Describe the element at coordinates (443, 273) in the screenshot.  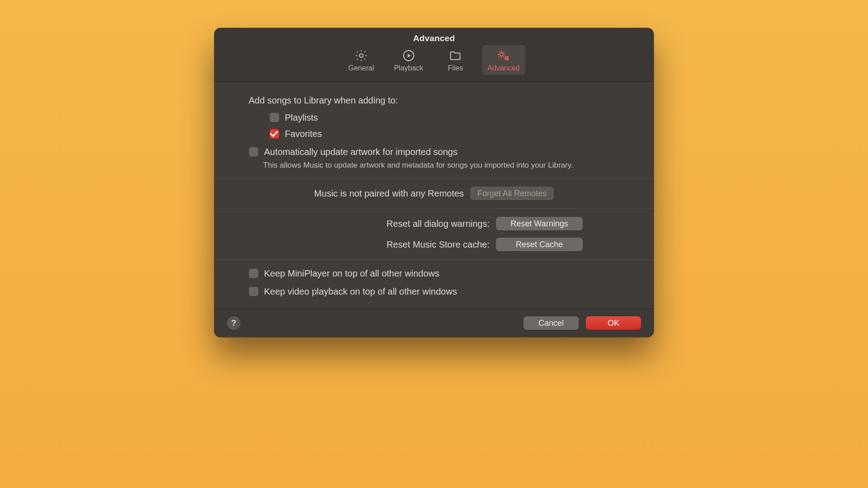
I see `miniplayer-on-top-row: Keep MiniPlayer on top of all other wind…` at that location.